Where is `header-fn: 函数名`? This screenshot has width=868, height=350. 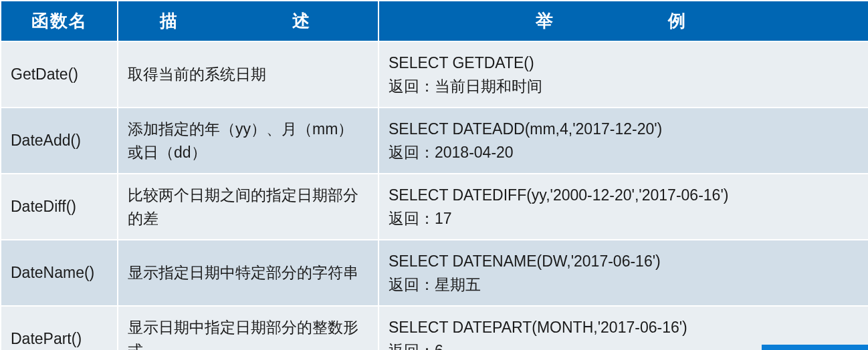 header-fn: 函数名 is located at coordinates (59, 21).